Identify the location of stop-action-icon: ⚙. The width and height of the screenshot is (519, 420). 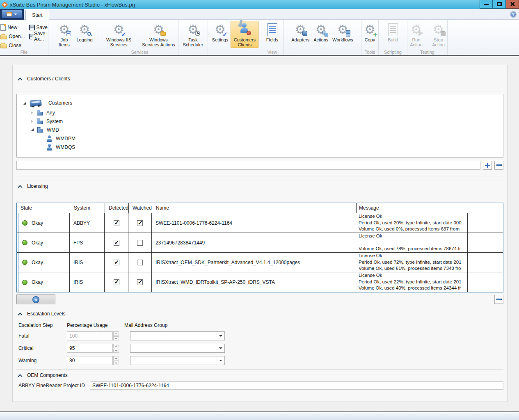
(439, 30).